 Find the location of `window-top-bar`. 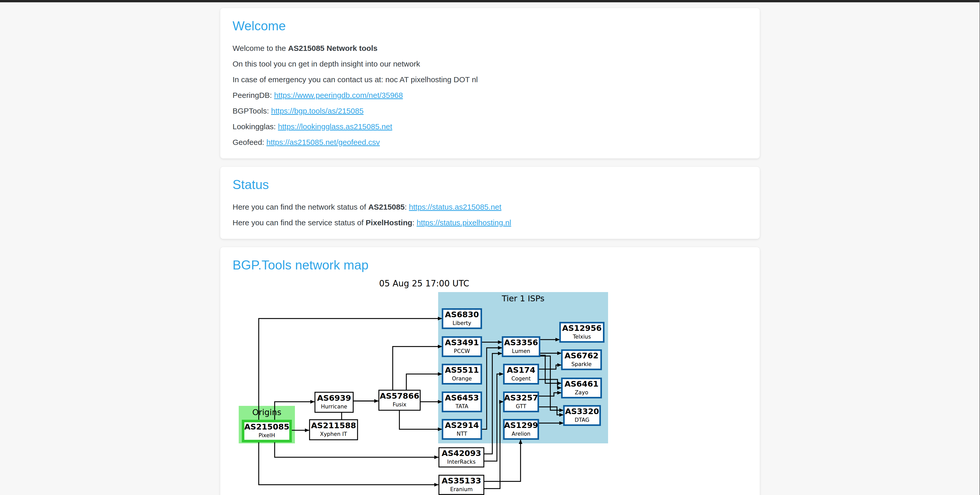

window-top-bar is located at coordinates (490, 1).